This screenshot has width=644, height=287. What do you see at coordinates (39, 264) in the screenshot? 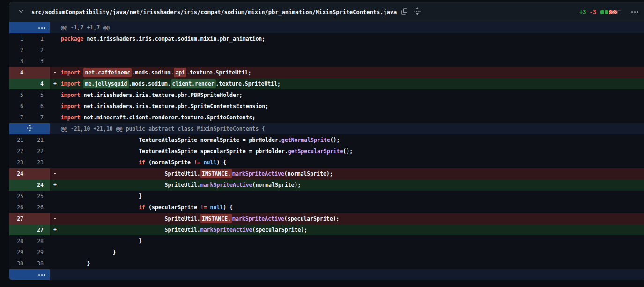
I see `new-line-number: 30` at bounding box center [39, 264].